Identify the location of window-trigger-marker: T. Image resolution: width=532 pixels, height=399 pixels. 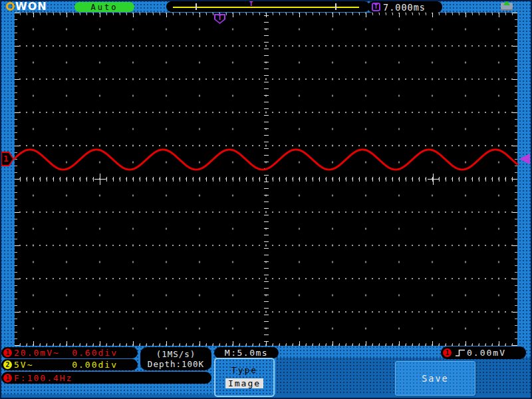
(251, 4).